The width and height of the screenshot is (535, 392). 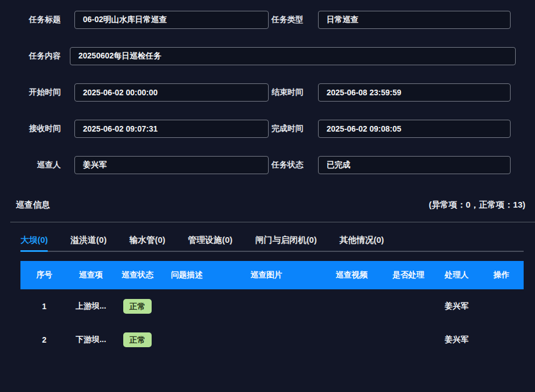 What do you see at coordinates (210, 241) in the screenshot?
I see `tab-management-facility: 管理设施(0)` at bounding box center [210, 241].